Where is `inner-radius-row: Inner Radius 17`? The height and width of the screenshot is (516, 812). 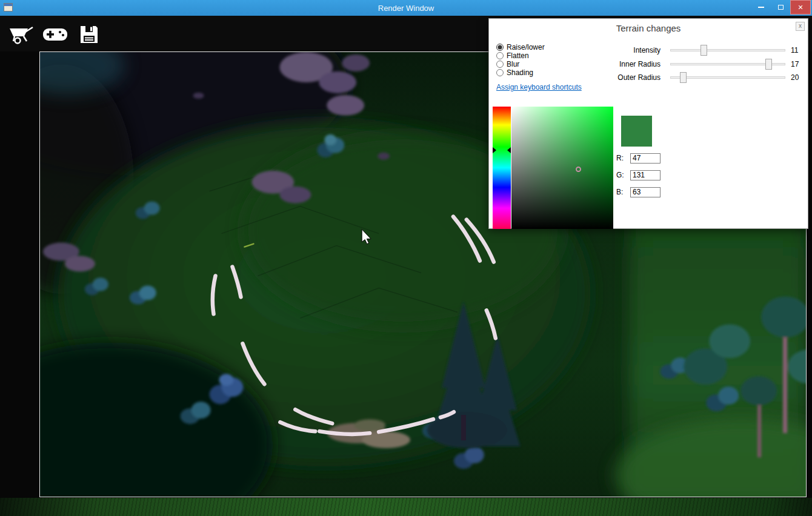
inner-radius-row: Inner Radius 17 is located at coordinates (649, 64).